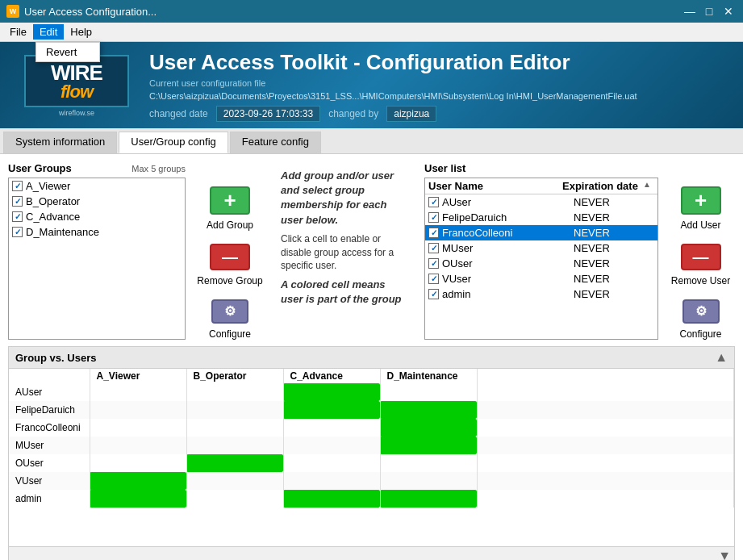 Image resolution: width=743 pixels, height=560 pixels. I want to click on row-user-auser: AUser, so click(49, 392).